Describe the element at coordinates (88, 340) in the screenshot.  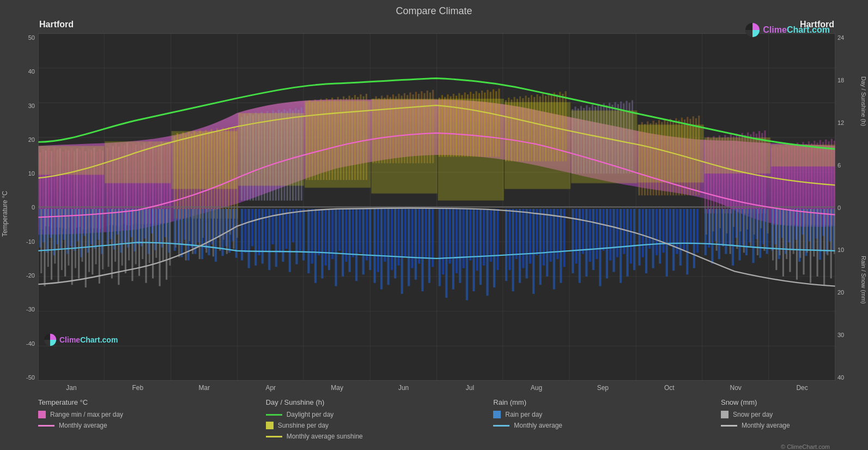
I see `logo-text-bottom: ClimeChart.com` at that location.